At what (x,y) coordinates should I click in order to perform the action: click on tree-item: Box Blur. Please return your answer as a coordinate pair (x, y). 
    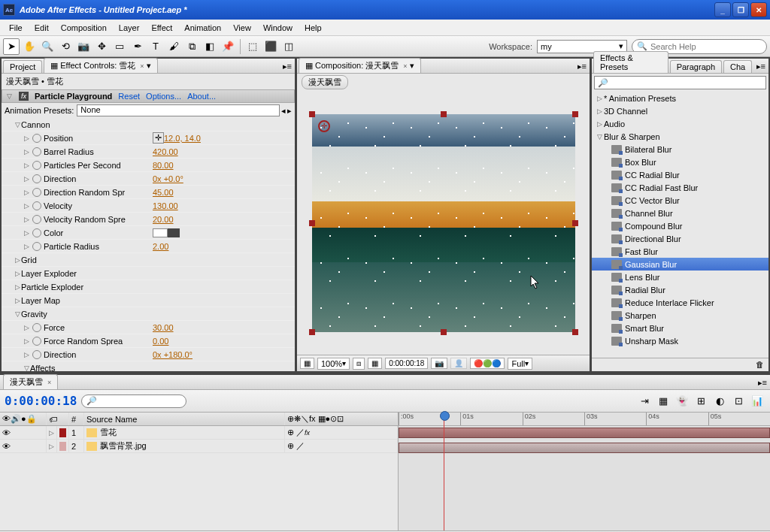
    Looking at the image, I should click on (680, 162).